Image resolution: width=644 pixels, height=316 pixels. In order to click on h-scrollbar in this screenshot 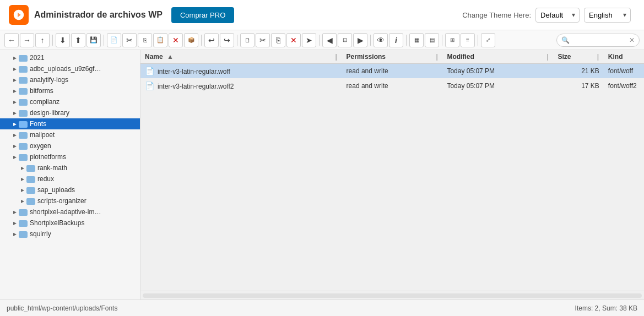, I will do `click(392, 295)`.